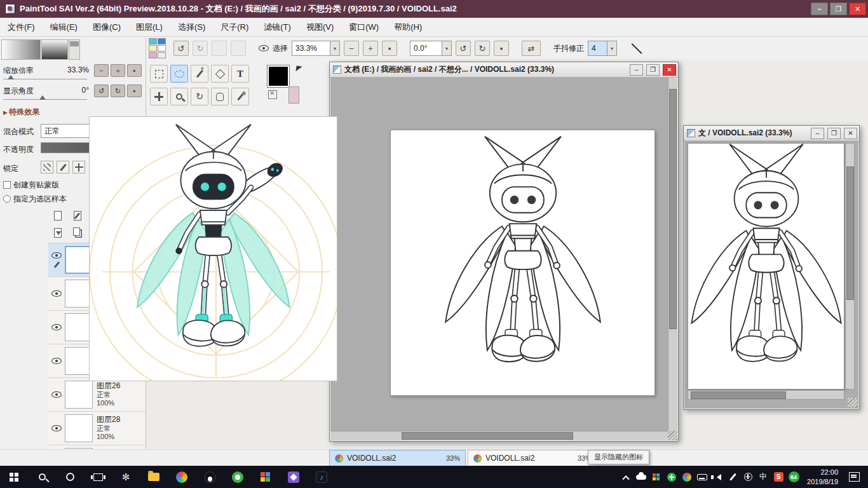  I want to click on taskbar-app-sai, so click(182, 477).